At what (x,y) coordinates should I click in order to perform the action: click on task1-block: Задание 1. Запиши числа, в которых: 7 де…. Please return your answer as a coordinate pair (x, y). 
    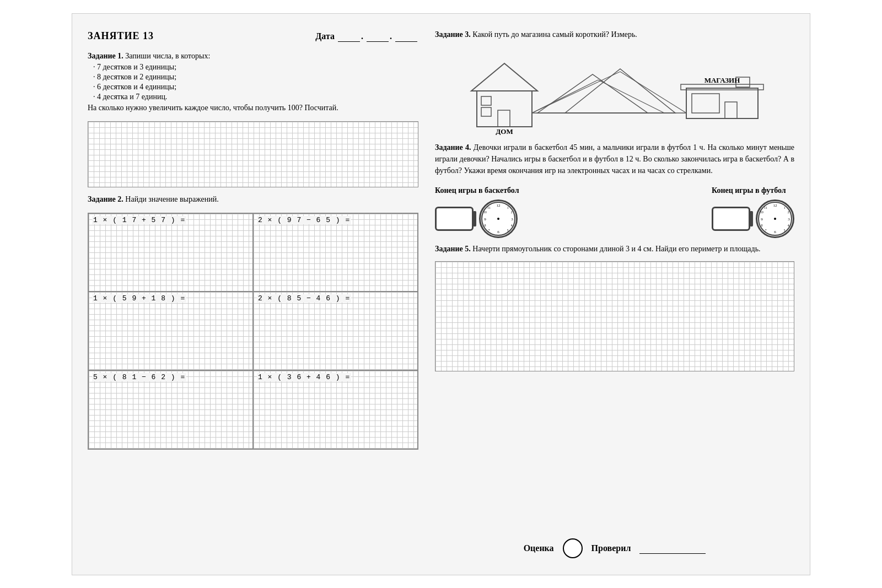
    Looking at the image, I should click on (253, 82).